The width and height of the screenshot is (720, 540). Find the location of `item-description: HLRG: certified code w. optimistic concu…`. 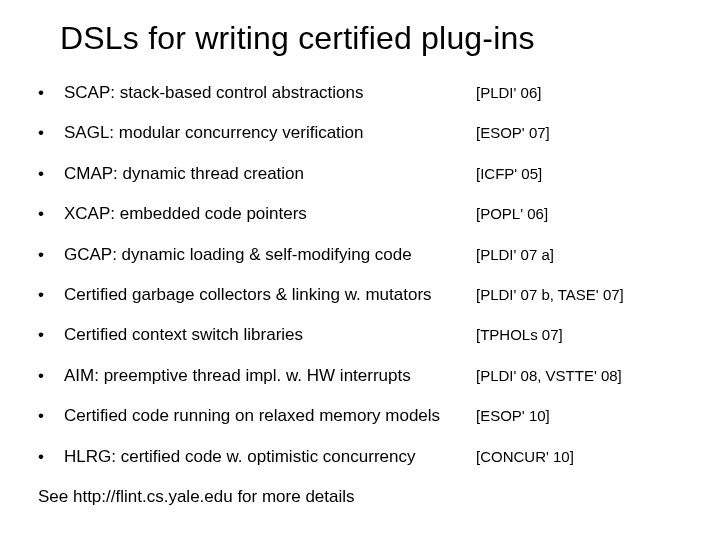

item-description: HLRG: certified code w. optimistic concu… is located at coordinates (270, 457).